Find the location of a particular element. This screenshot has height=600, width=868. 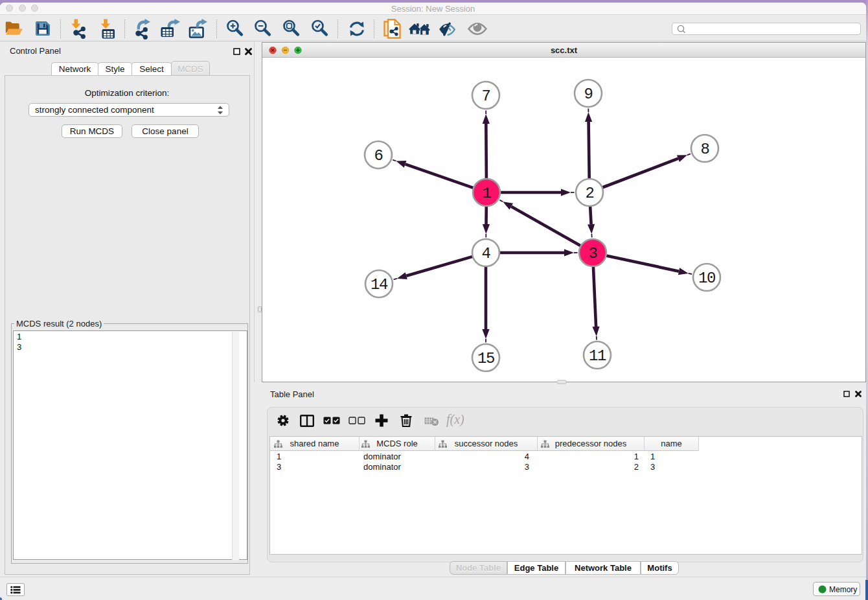

svg-text: 11 is located at coordinates (597, 356).